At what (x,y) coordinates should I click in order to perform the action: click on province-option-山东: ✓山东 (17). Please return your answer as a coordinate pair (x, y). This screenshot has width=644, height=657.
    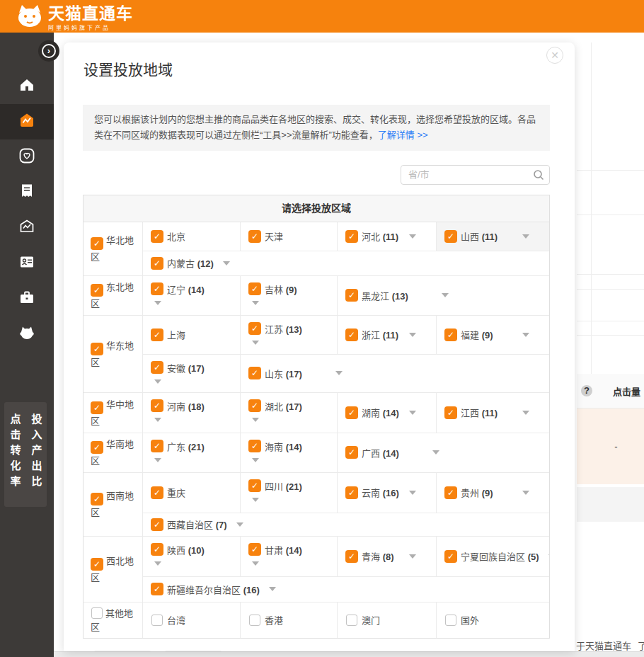
    Looking at the image, I should click on (395, 374).